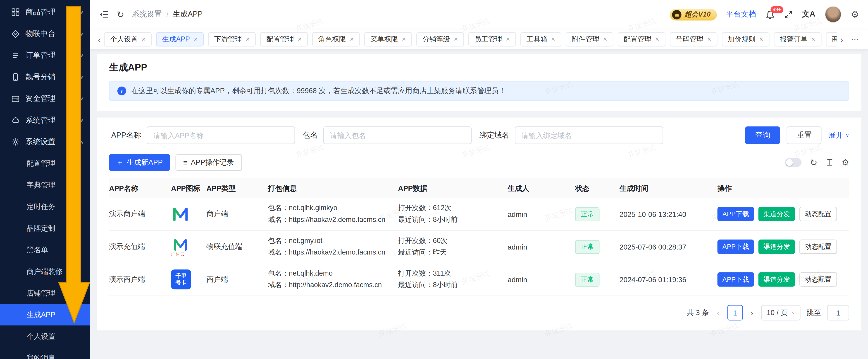  What do you see at coordinates (180, 39) in the screenshot?
I see `tab-generate-app: 生成APP×` at bounding box center [180, 39].